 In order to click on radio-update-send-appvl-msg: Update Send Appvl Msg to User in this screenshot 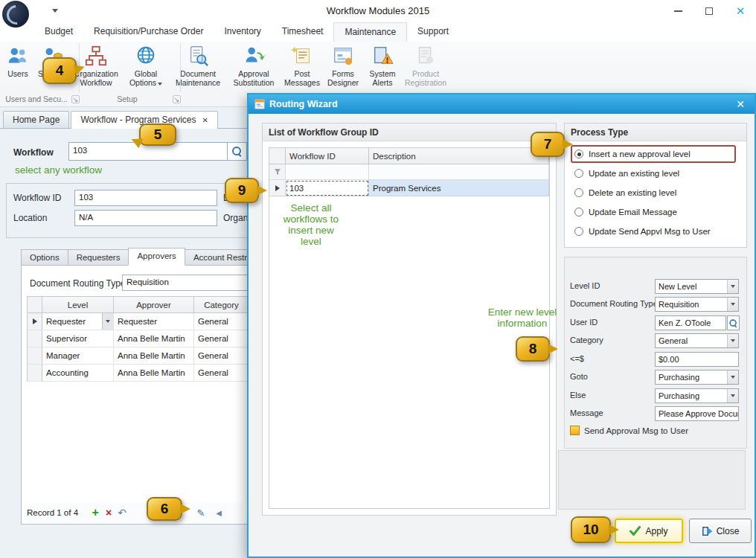, I will do `click(656, 231)`.